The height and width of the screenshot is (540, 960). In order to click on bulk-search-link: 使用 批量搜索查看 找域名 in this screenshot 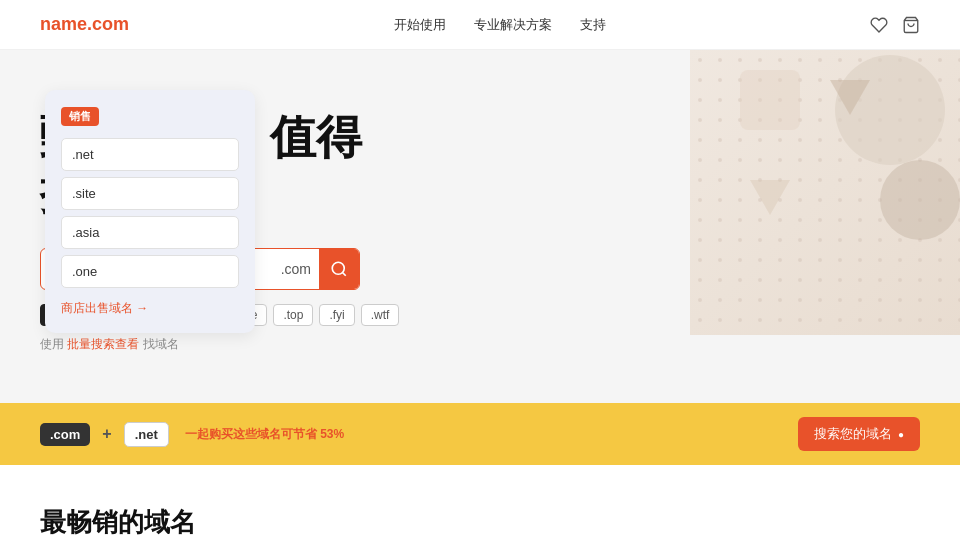, I will do `click(280, 344)`.